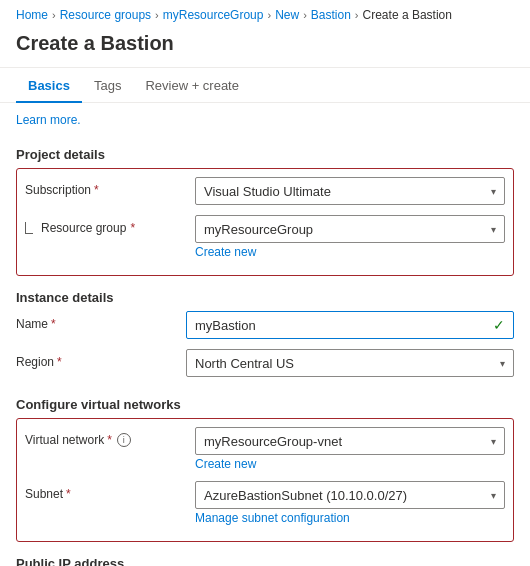  I want to click on subnet-control: AzureBastionSubnet (10.10.0.0/27) ▾ Mana…, so click(350, 503).